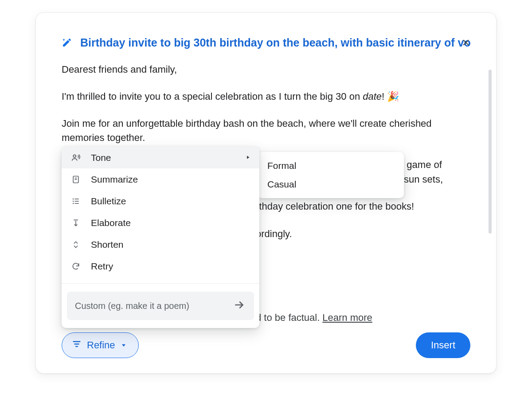  What do you see at coordinates (101, 158) in the screenshot?
I see `menu-item-label: Tone` at bounding box center [101, 158].